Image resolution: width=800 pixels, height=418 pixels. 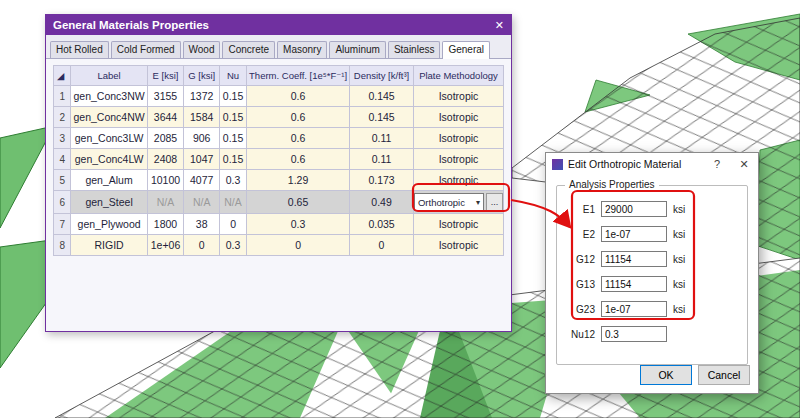 I want to click on tab-hot-rolled: Hot Rolled, so click(x=80, y=50).